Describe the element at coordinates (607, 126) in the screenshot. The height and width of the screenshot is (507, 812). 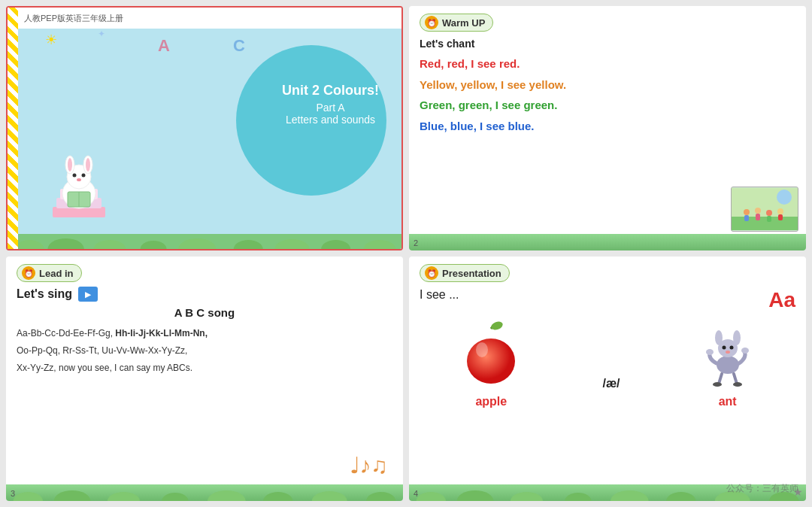
I see `chant-line-4: Blue, blue, I see blue.` at that location.